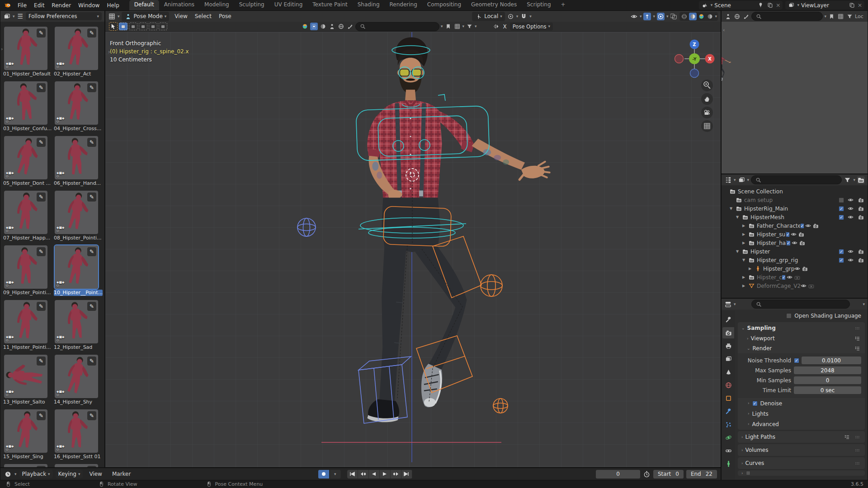 The width and height of the screenshot is (868, 488). I want to click on asset-thumbnail-1: ✎◆■◆◇, so click(26, 48).